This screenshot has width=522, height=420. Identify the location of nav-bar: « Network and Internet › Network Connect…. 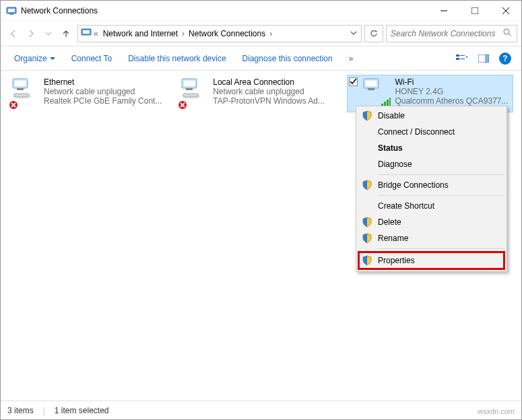
(261, 34).